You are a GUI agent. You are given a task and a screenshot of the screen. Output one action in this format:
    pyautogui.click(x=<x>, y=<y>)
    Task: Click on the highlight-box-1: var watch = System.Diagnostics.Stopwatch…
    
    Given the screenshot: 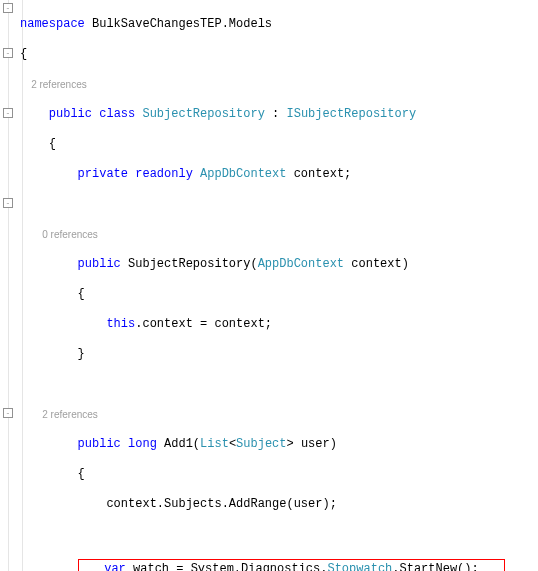 What is the action you would take?
    pyautogui.click(x=292, y=565)
    